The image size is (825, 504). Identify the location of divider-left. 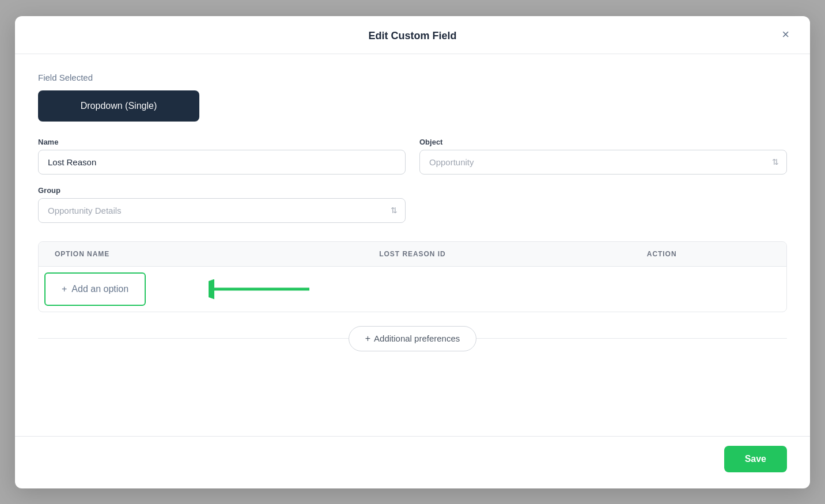
(194, 339).